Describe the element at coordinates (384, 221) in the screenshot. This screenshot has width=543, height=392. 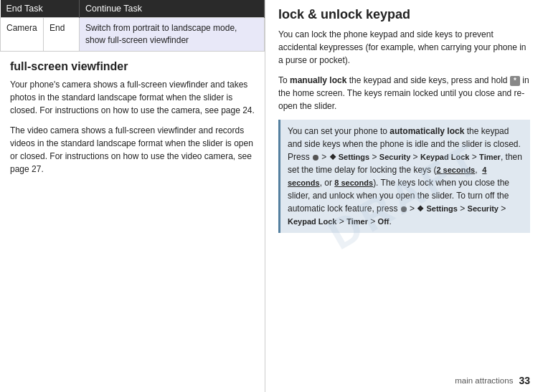
I see `off-nav: Off` at that location.